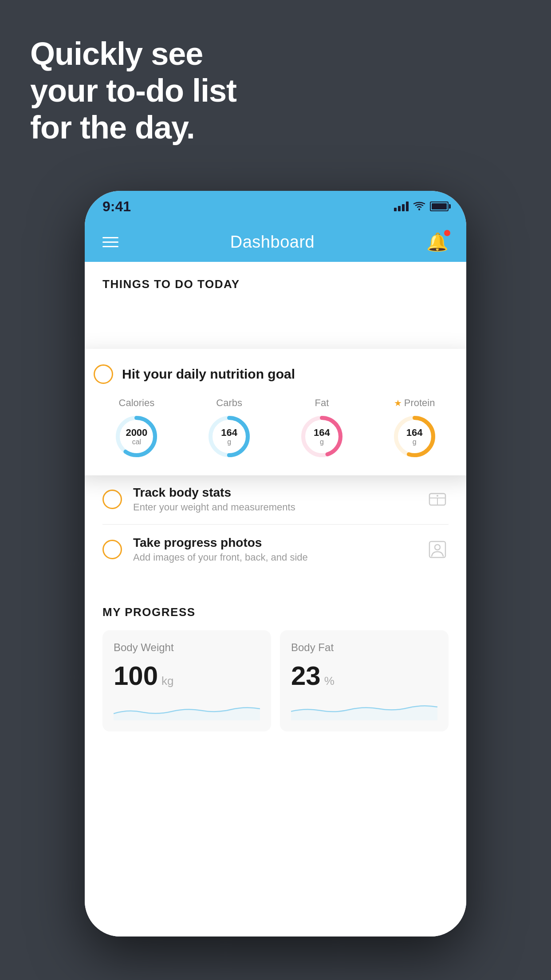 The image size is (551, 980). Describe the element at coordinates (414, 437) in the screenshot. I see `protein-circle: 164 g` at that location.